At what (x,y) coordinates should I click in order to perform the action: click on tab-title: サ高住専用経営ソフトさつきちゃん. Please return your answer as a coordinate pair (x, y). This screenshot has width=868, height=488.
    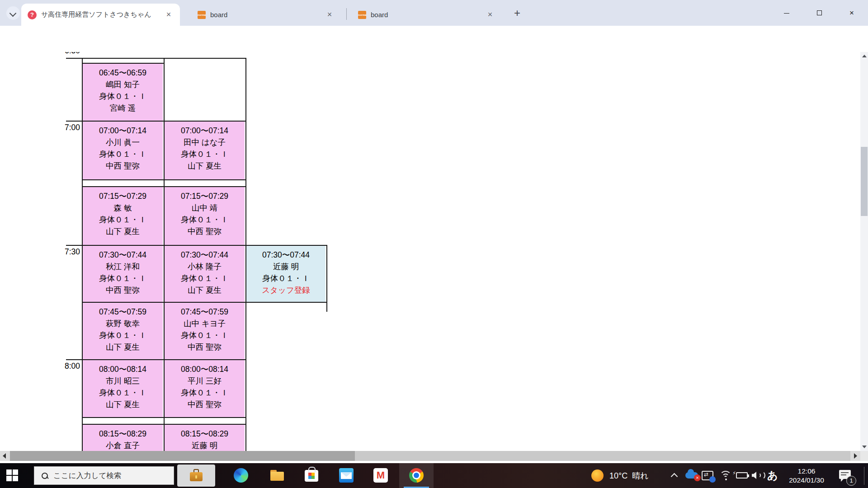
    Looking at the image, I should click on (100, 14).